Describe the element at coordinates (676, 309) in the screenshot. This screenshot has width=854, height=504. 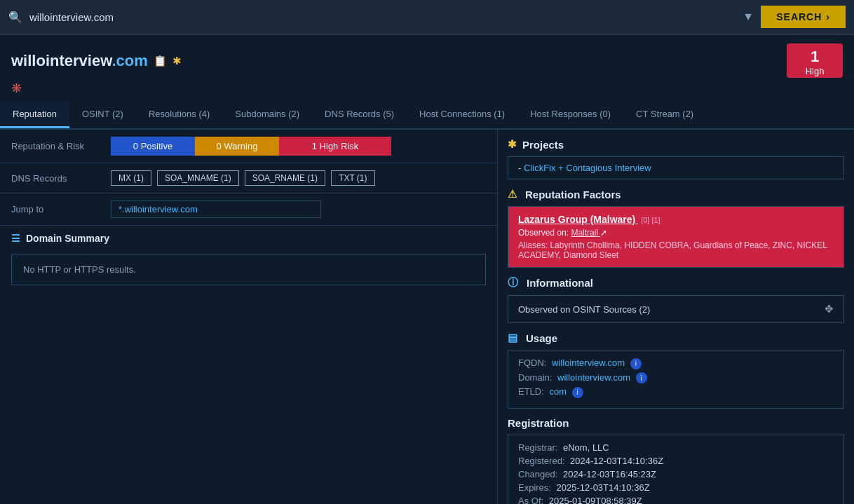
I see `informational-box: Observed on OSINT Sources (2) ✥` at that location.